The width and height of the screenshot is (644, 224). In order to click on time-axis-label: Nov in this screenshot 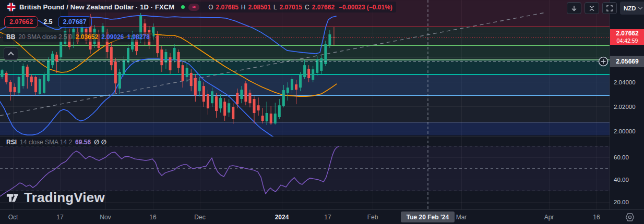, I will do `click(105, 217)`.